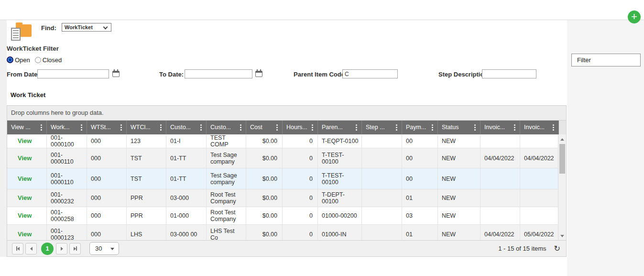  Describe the element at coordinates (27, 127) in the screenshot. I see `column-header-0: View ...` at that location.